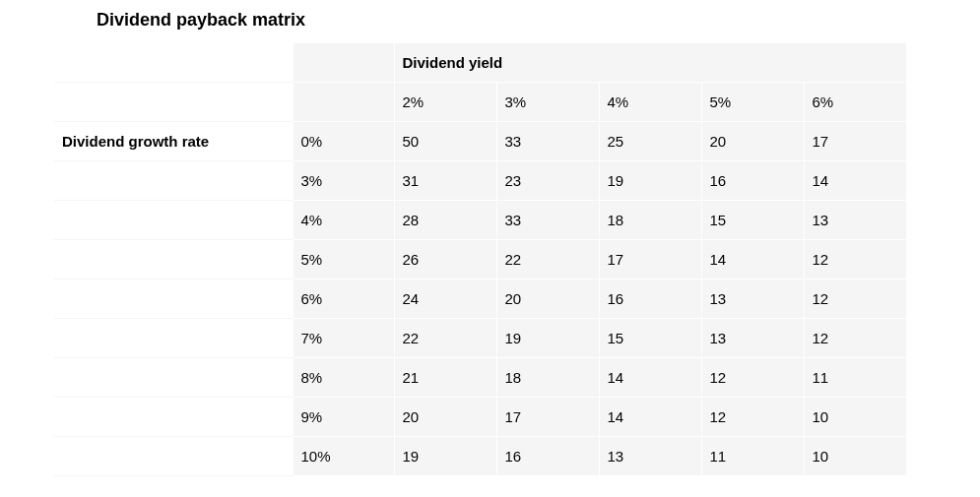 This screenshot has height=497, width=980. What do you see at coordinates (855, 102) in the screenshot?
I see `yield-header: 6%` at bounding box center [855, 102].